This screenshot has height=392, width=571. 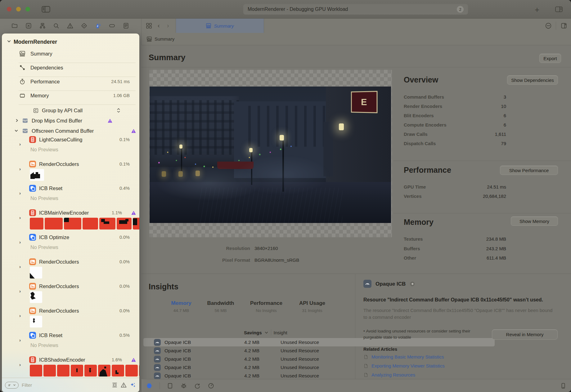 I want to click on gpu-frame-navigator-icon, so click(x=29, y=26).